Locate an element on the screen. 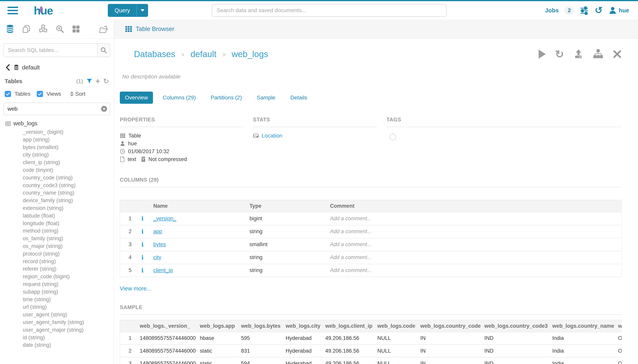 The height and width of the screenshot is (364, 638). column-item: request (string) is located at coordinates (58, 284).